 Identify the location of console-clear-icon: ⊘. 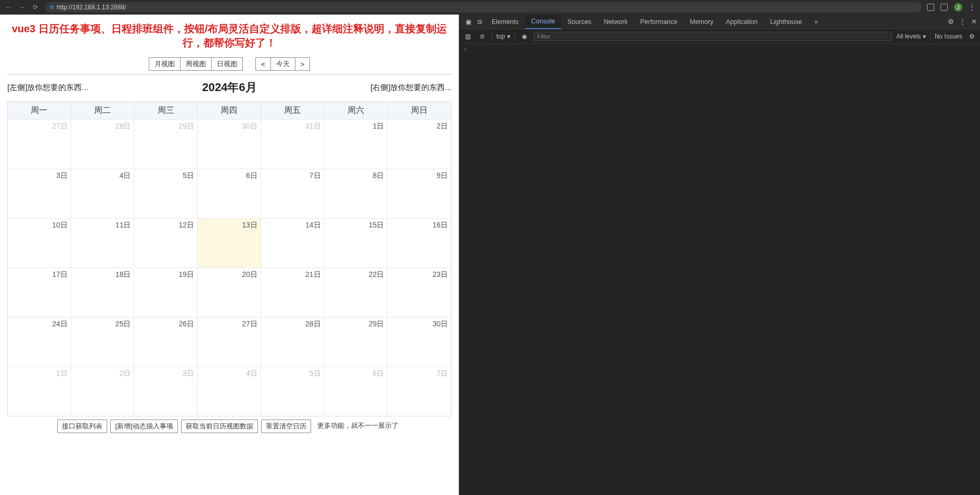
(482, 36).